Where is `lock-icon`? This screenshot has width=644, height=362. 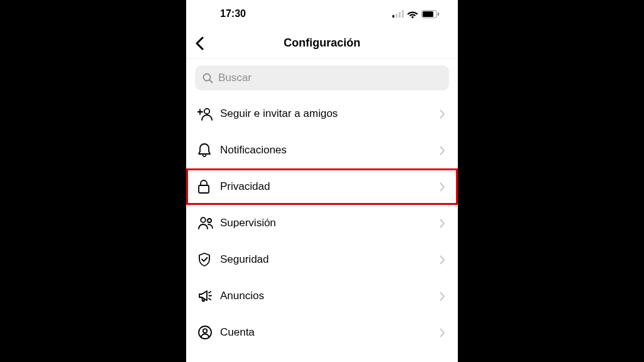 lock-icon is located at coordinates (209, 187).